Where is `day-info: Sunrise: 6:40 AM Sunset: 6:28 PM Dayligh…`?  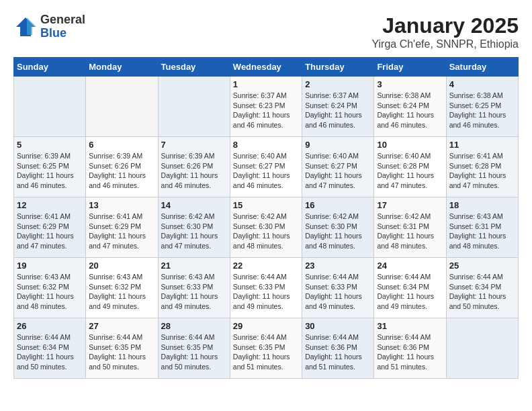 day-info: Sunrise: 6:40 AM Sunset: 6:28 PM Dayligh… is located at coordinates (410, 171).